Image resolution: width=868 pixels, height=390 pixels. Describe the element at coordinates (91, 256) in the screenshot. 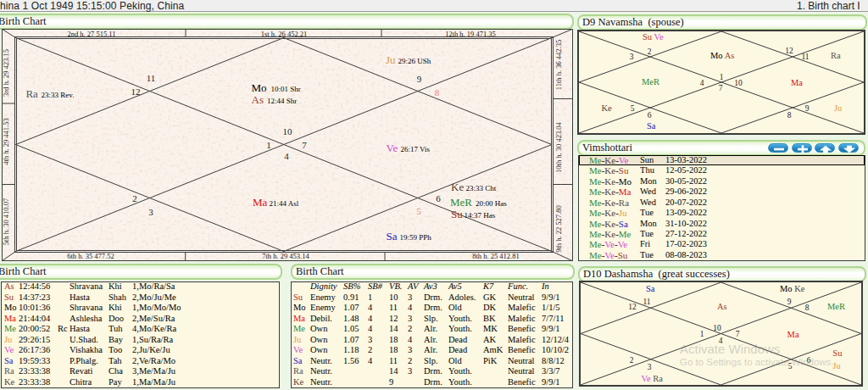

I see `svg-text: 6th h. 35 477.52` at that location.